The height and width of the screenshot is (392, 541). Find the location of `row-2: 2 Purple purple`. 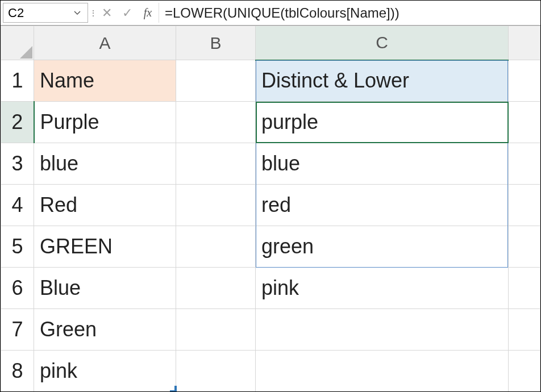

row-2: 2 Purple purple is located at coordinates (270, 123).